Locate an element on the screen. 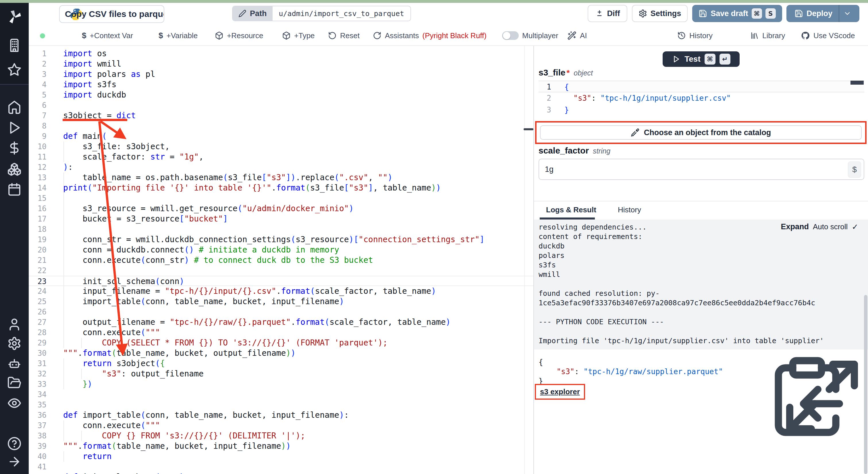 The width and height of the screenshot is (868, 474). right-panel-scrollbar is located at coordinates (866, 384).